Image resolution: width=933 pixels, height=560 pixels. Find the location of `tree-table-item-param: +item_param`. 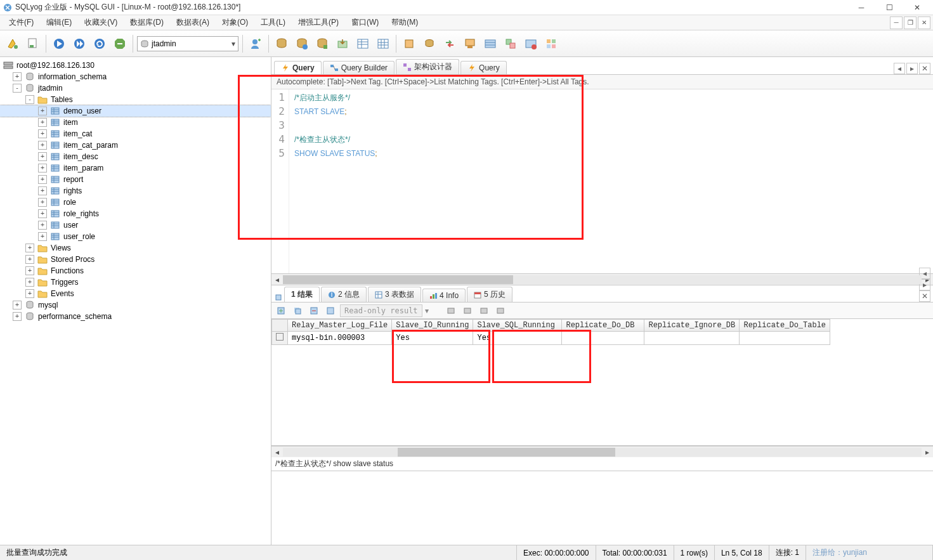

tree-table-item-param: +item_param is located at coordinates (136, 168).